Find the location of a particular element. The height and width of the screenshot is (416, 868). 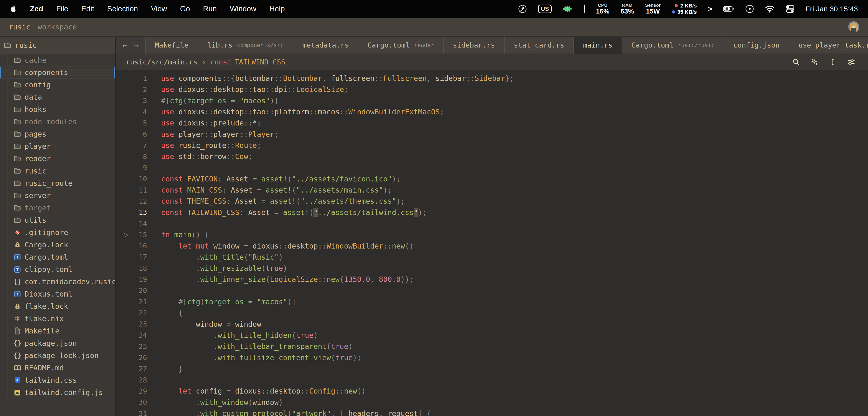

fold-arrow-icon: ▷ is located at coordinates (126, 235).